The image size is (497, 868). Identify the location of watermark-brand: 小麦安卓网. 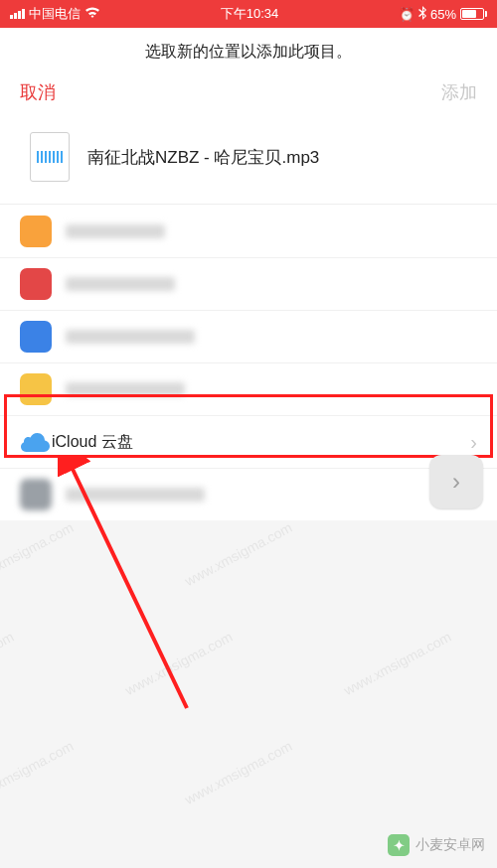
(450, 845).